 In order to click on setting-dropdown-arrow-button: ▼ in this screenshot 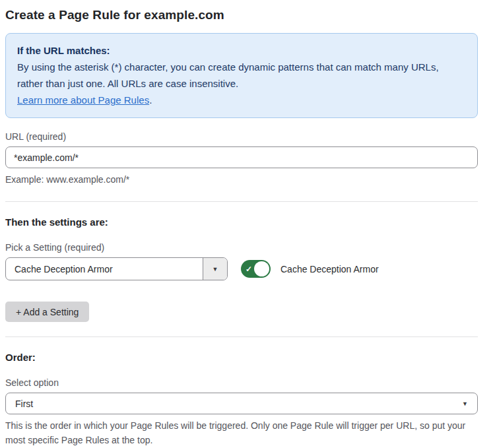, I will do `click(215, 269)`.